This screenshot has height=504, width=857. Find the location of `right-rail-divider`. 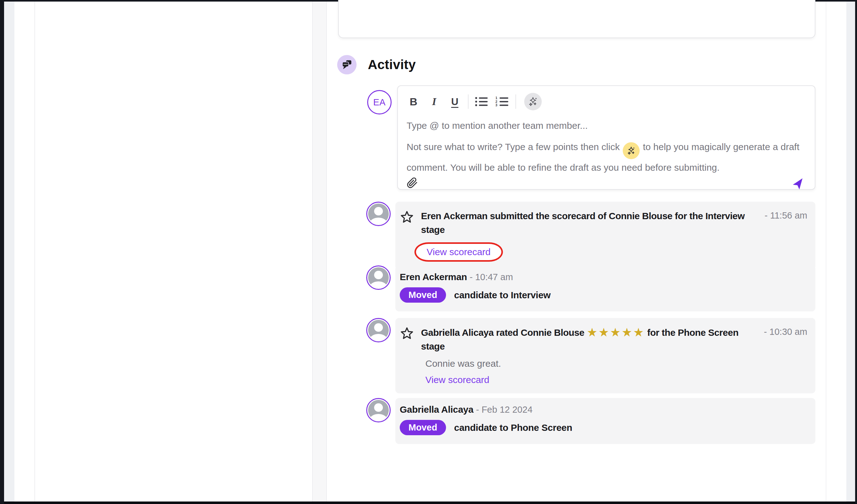

right-rail-divider is located at coordinates (826, 251).